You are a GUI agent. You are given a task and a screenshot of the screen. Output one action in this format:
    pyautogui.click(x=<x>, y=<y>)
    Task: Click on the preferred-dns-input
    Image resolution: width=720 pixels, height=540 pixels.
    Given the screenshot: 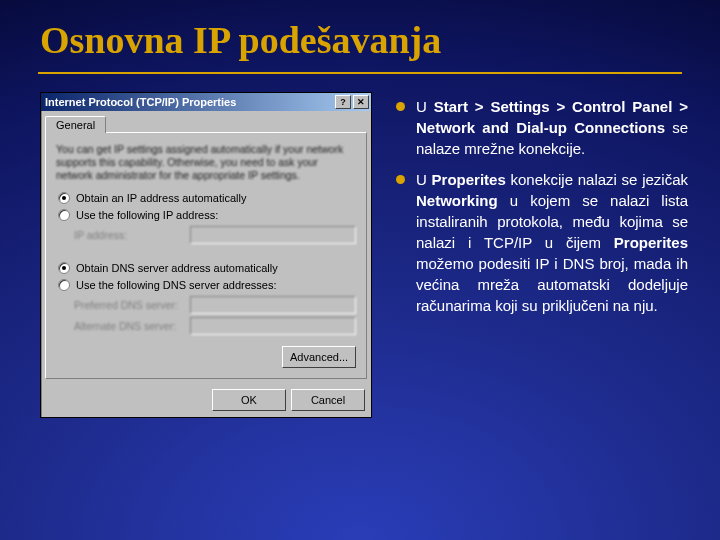 What is the action you would take?
    pyautogui.click(x=273, y=305)
    